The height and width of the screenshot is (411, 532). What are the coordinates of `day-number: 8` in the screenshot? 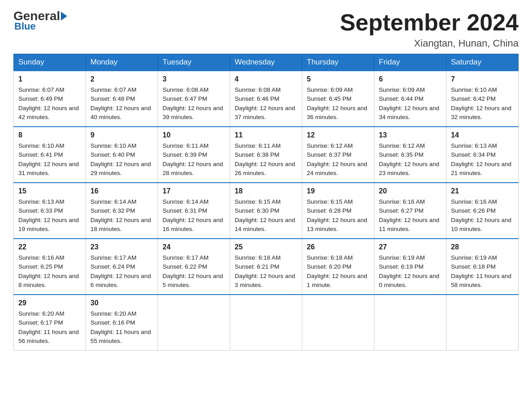 It's located at (50, 135).